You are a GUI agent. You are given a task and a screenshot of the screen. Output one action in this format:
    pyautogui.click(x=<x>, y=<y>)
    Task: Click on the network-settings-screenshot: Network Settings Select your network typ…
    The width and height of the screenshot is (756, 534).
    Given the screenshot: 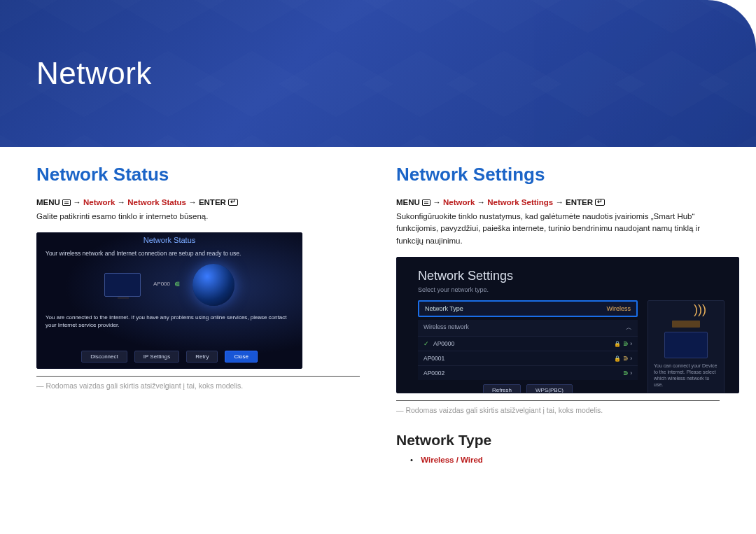 What is the action you would take?
    pyautogui.click(x=568, y=325)
    